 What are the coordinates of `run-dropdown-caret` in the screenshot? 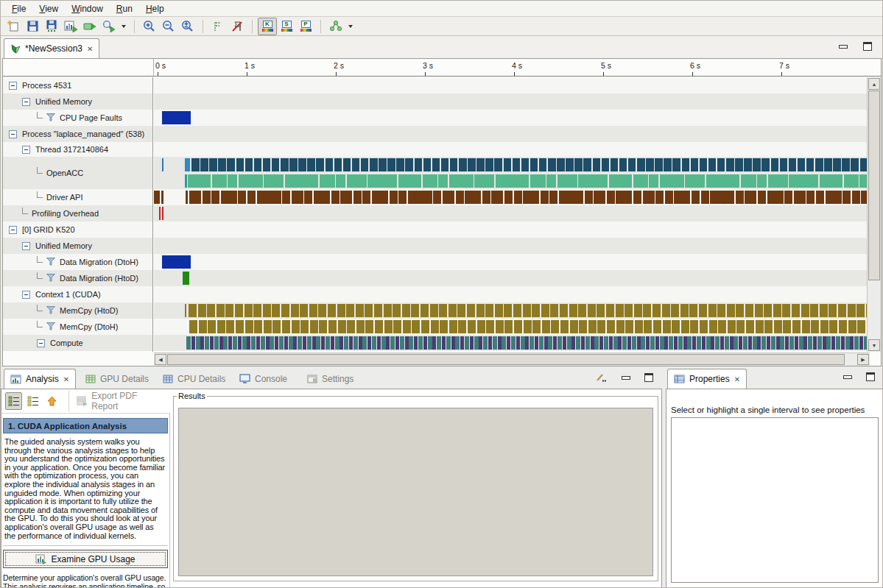 It's located at (124, 26).